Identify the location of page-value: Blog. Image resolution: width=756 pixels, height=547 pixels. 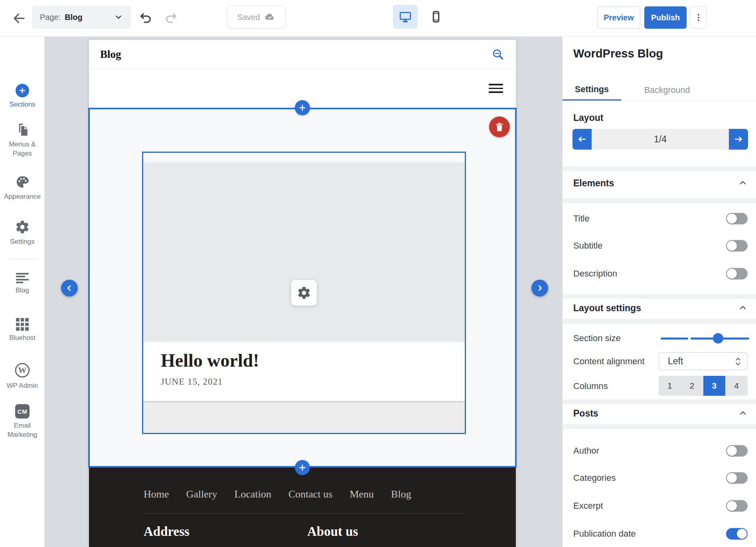
(73, 18).